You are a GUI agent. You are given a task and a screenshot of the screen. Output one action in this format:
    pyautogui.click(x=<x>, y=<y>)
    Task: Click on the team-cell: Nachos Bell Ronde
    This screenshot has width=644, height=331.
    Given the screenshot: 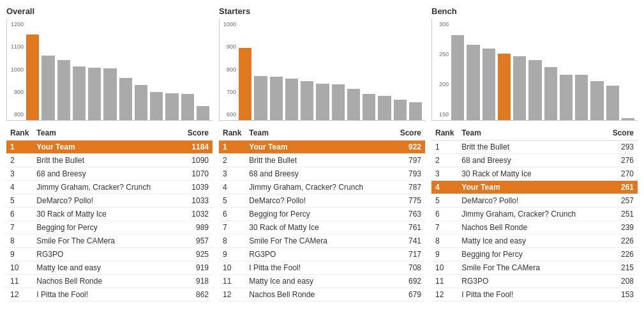 What is the action you would take?
    pyautogui.click(x=532, y=227)
    